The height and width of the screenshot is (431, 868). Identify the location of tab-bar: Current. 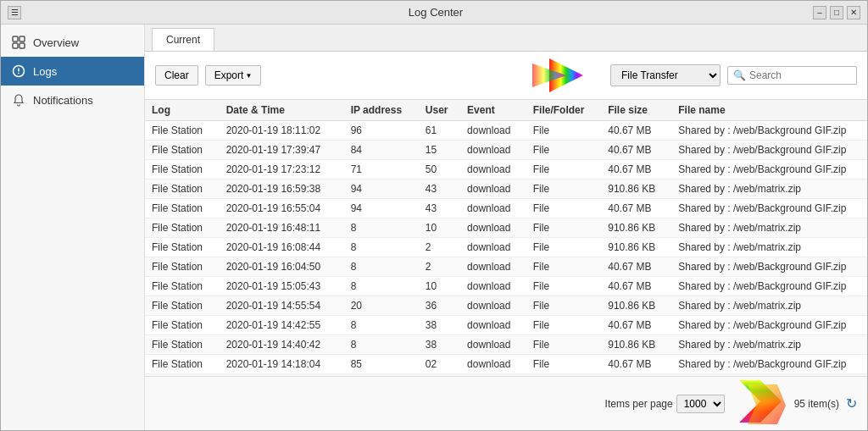
(506, 38).